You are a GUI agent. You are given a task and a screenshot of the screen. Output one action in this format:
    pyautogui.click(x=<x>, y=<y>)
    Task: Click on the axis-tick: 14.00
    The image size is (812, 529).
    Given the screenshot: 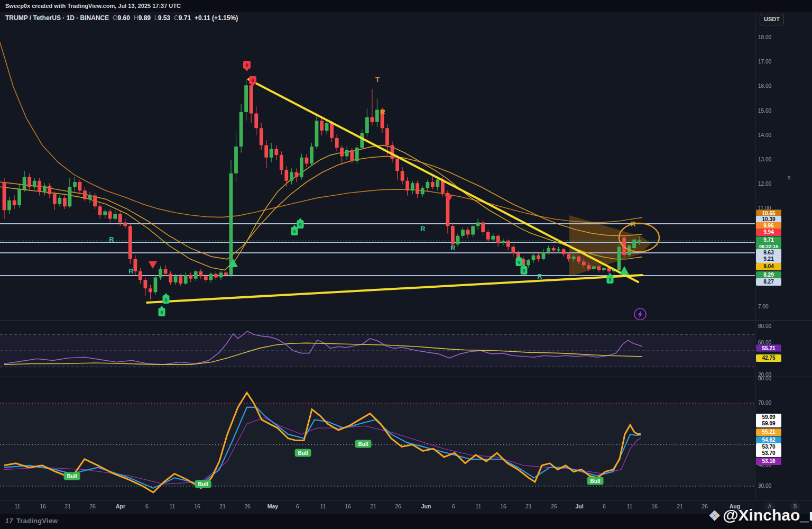 What is the action you would take?
    pyautogui.click(x=764, y=135)
    